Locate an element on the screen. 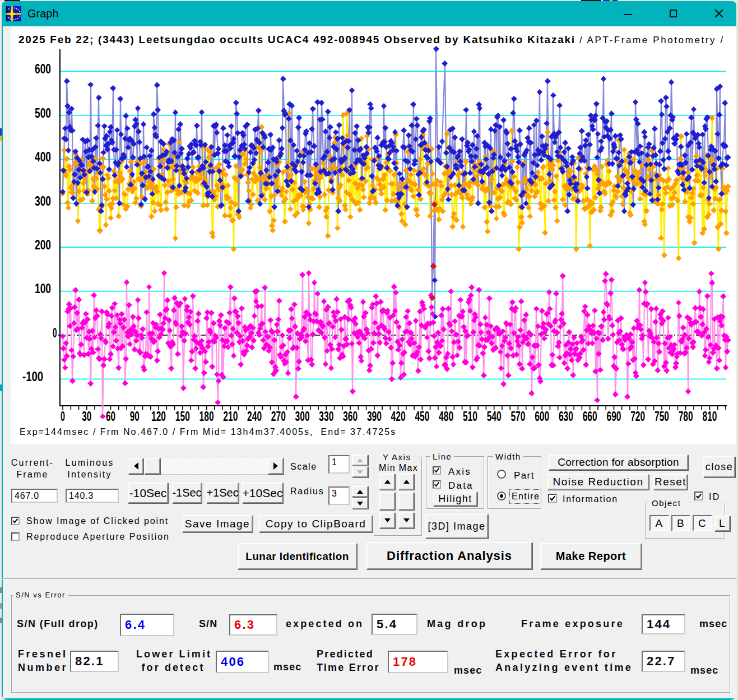 The height and width of the screenshot is (700, 738). svg-text: 540 is located at coordinates (494, 416).